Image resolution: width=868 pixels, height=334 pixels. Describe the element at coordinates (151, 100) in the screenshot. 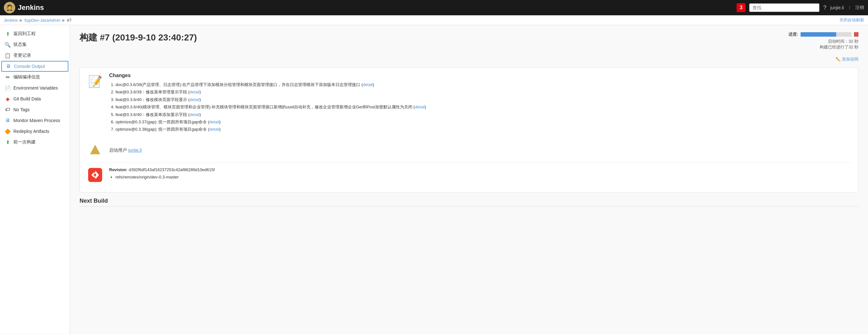

I see `change-text-3: feat@0.3.6/40：修改模块页面字段显示` at that location.